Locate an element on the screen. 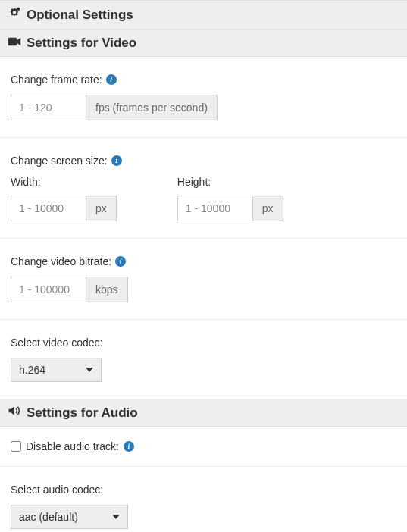 The height and width of the screenshot is (532, 407). width-unit: px is located at coordinates (102, 208).